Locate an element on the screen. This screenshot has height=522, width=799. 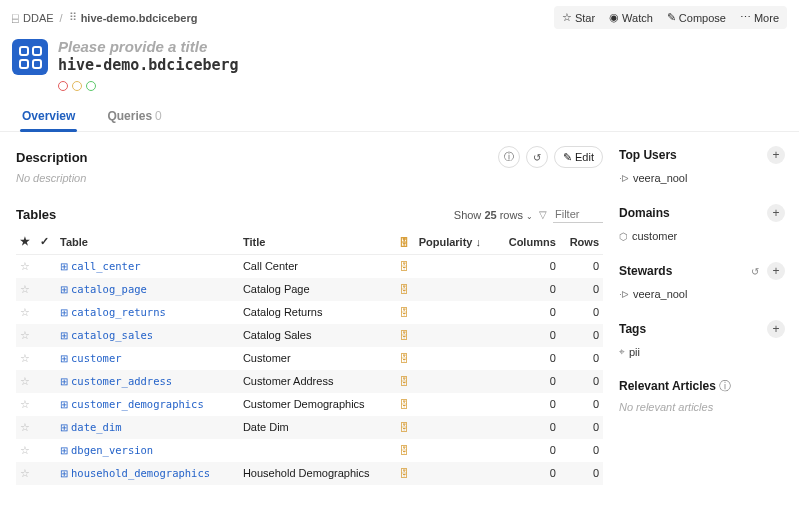
history-icon: ↺ is located at coordinates (755, 272).